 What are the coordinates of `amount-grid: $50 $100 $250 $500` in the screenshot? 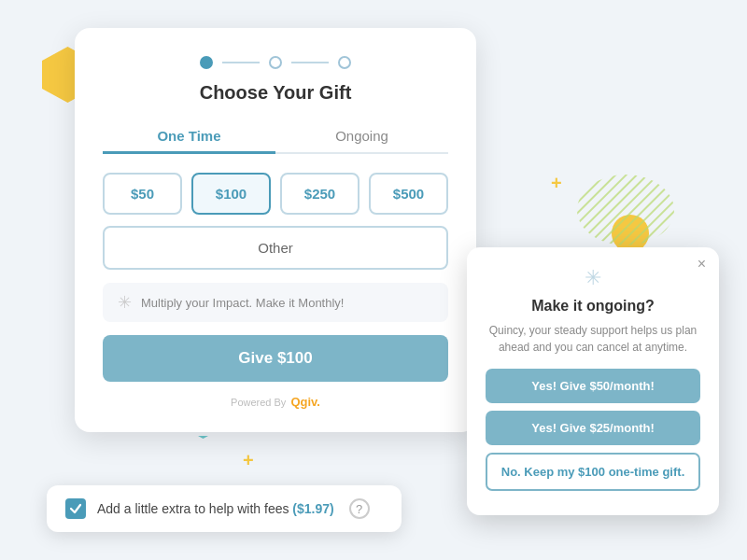 It's located at (275, 194).